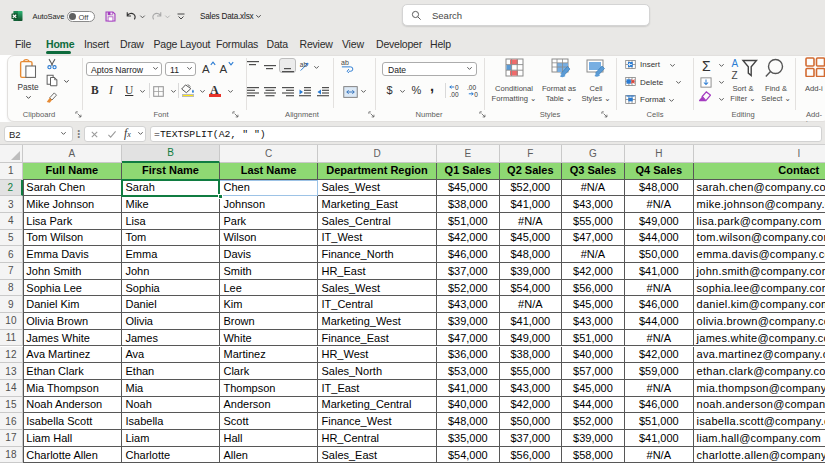 This screenshot has width=825, height=464. What do you see at coordinates (735, 74) in the screenshot?
I see `svg-text: Z` at bounding box center [735, 74].